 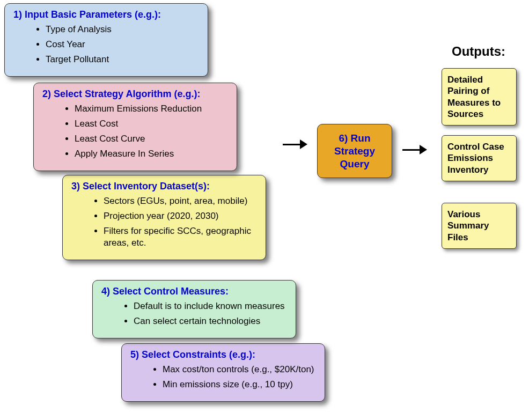 What do you see at coordinates (223, 372) in the screenshot?
I see `step-5-select-constraints: 5) Select Constraints (e.g.): Max cost/t…` at bounding box center [223, 372].